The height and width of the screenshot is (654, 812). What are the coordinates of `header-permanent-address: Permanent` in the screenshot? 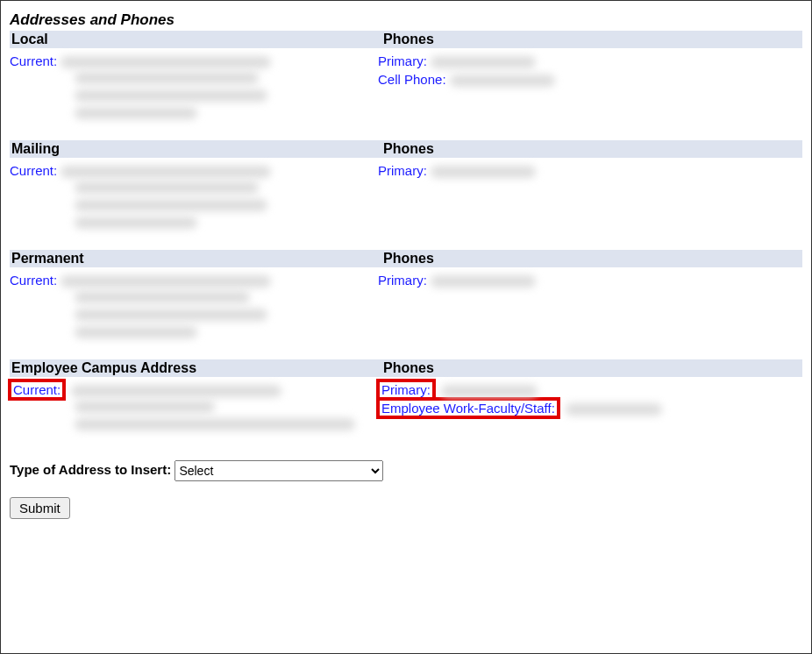 It's located at (196, 259).